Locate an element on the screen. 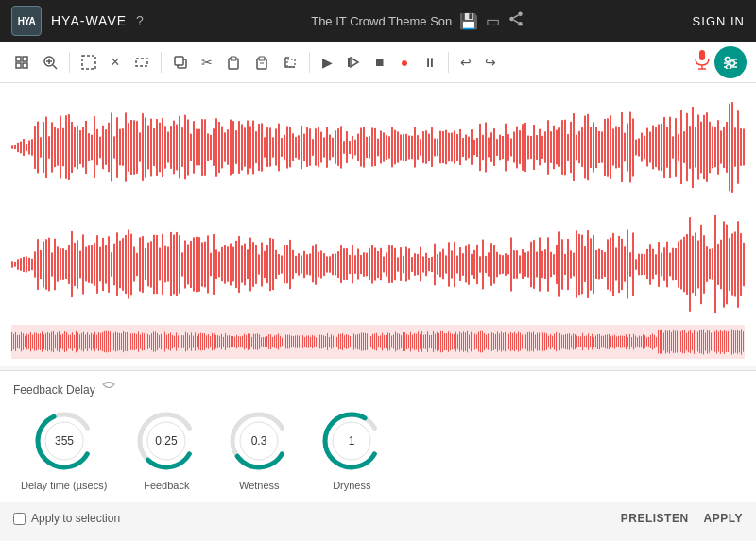  logo-box: HYA is located at coordinates (26, 21).